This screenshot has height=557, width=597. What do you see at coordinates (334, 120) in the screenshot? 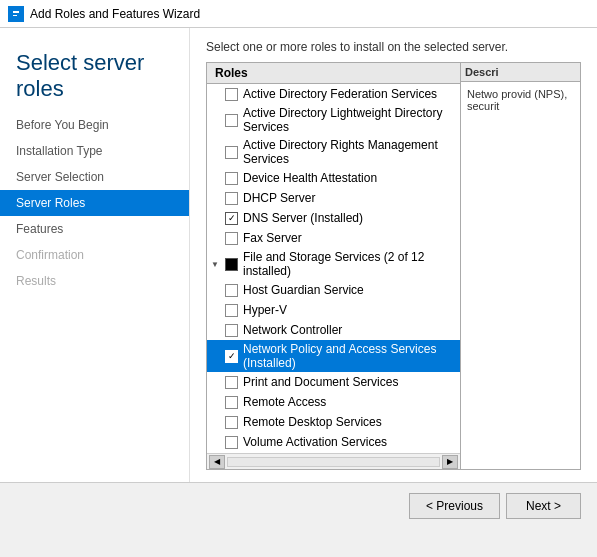
I see `role-item-adlds: Active Directory Lightweight Directory S…` at bounding box center [334, 120].